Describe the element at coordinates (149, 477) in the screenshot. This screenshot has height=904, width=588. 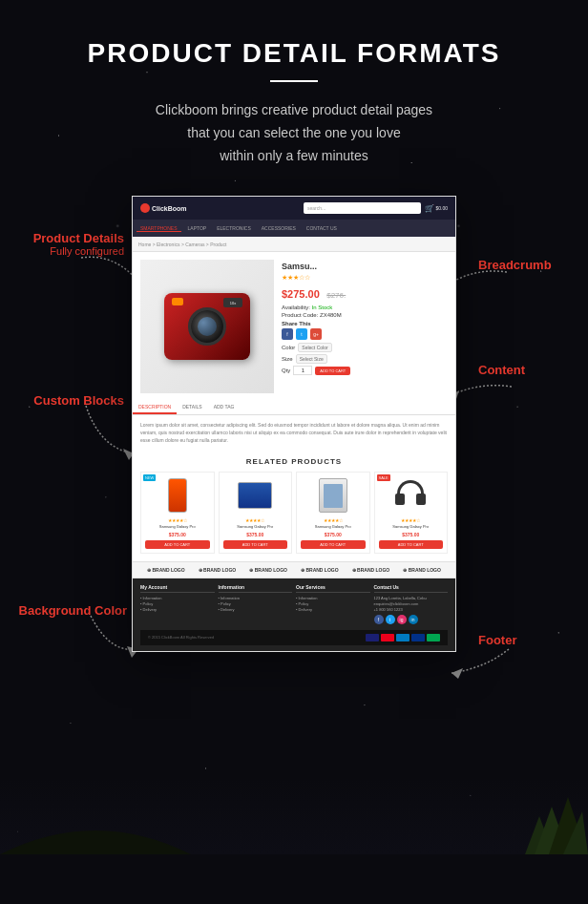
I see `ss-badge-1: NEW` at that location.